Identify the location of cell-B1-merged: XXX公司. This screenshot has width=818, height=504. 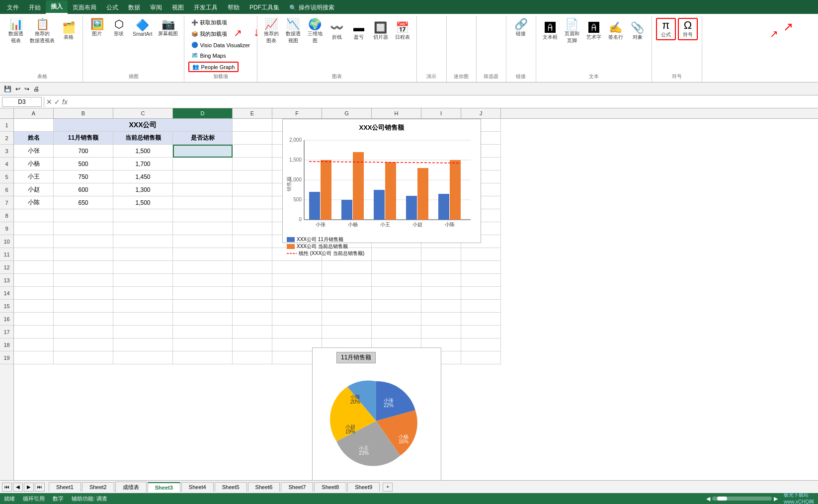
(143, 125).